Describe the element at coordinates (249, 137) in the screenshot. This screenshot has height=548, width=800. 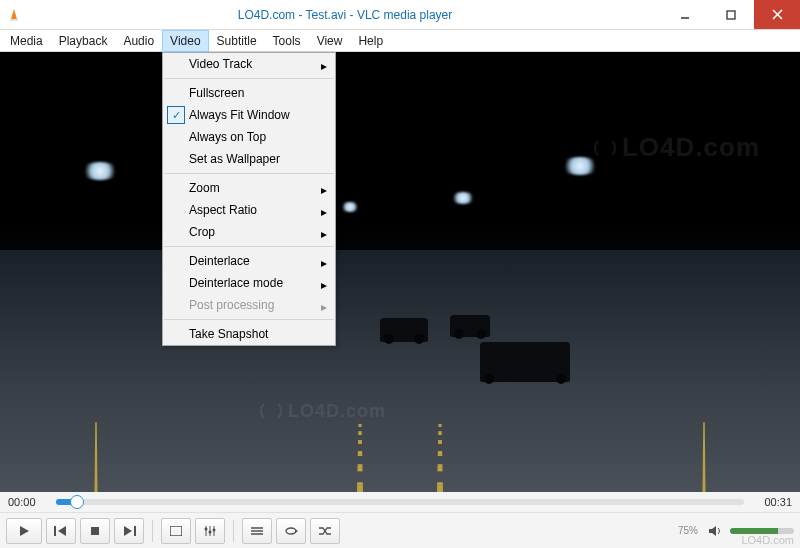
I see `menu-item-always-on-top: Always on Top` at that location.